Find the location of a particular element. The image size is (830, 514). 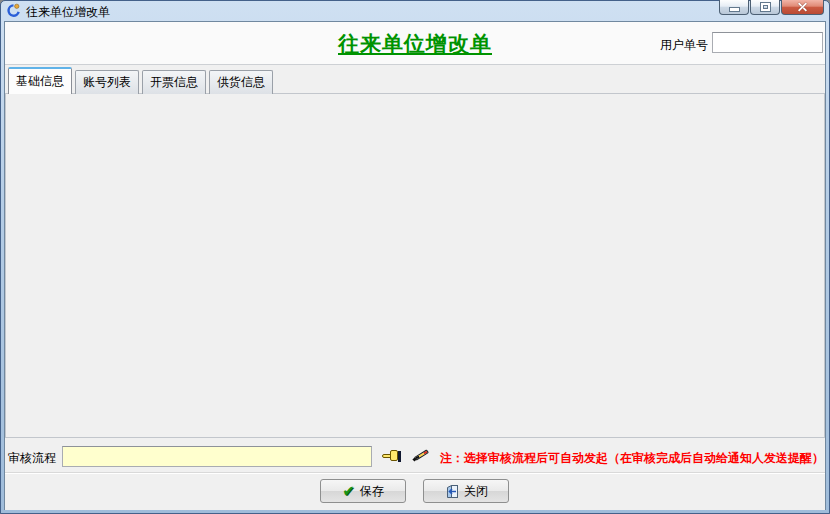

tab-supply-info: 供货信息 is located at coordinates (241, 82).